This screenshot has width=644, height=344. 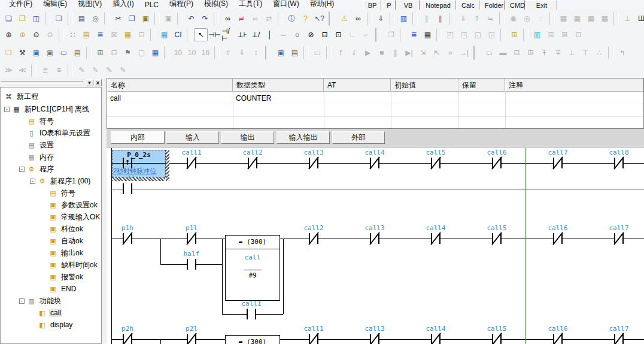 I want to click on paste-icon: ▣, so click(x=146, y=19).